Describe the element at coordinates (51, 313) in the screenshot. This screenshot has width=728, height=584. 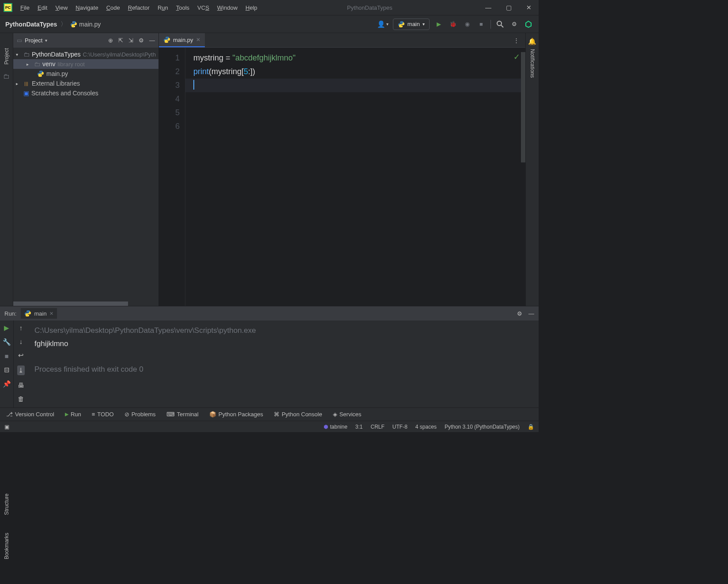
I see `close-icon: ✕` at that location.